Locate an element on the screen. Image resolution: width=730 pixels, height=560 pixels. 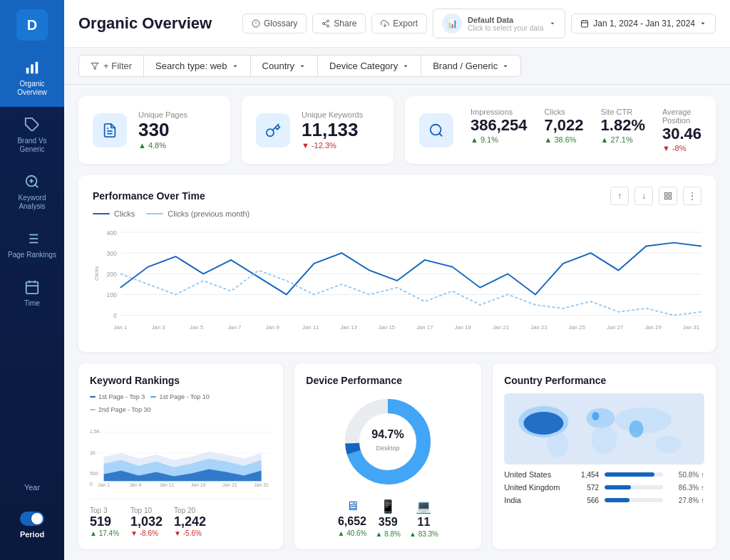
date-range-button: Jan 1, 2024 - Jan 31, 2024 is located at coordinates (643, 24).